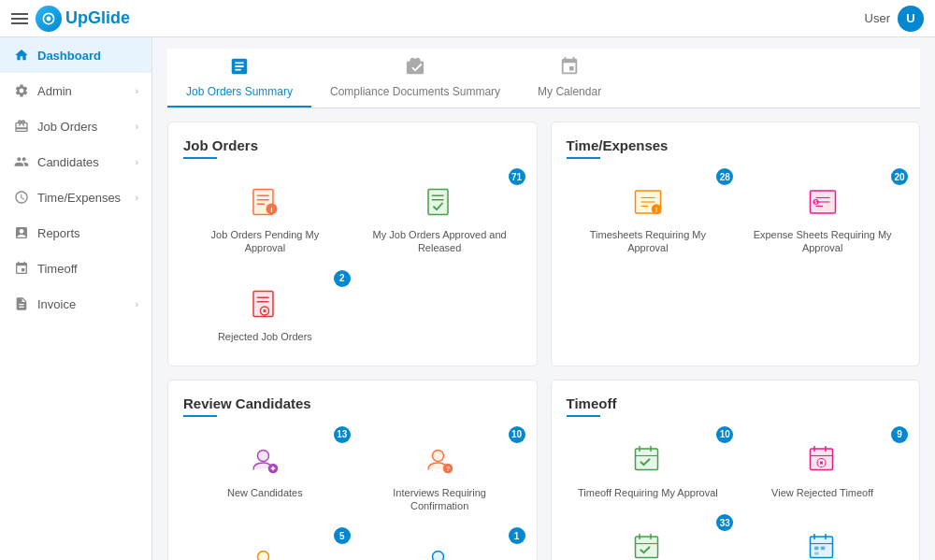 The image size is (935, 560). What do you see at coordinates (20, 19) in the screenshot?
I see `hamburger-menu` at bounding box center [20, 19].